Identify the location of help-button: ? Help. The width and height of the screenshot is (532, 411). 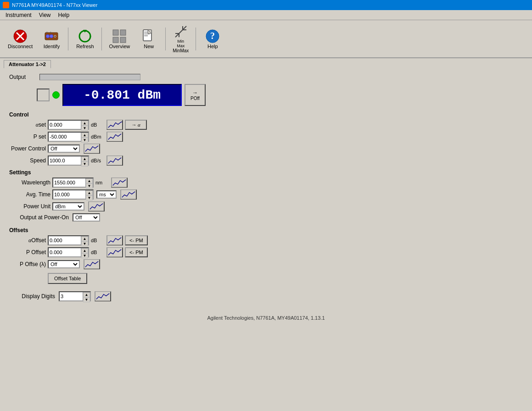
(213, 39).